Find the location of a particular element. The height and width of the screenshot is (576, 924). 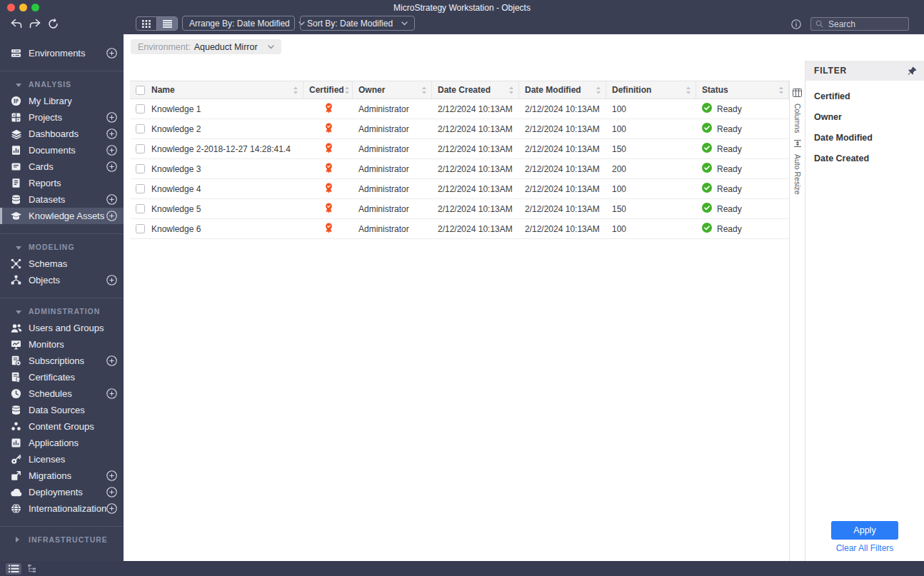

table-row: Knowledge 5Administrator2/12/2024 10:13A… is located at coordinates (460, 209).